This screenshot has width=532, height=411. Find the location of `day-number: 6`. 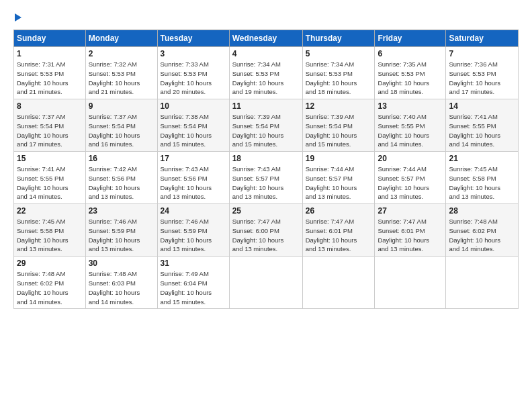

day-number: 6 is located at coordinates (410, 54).